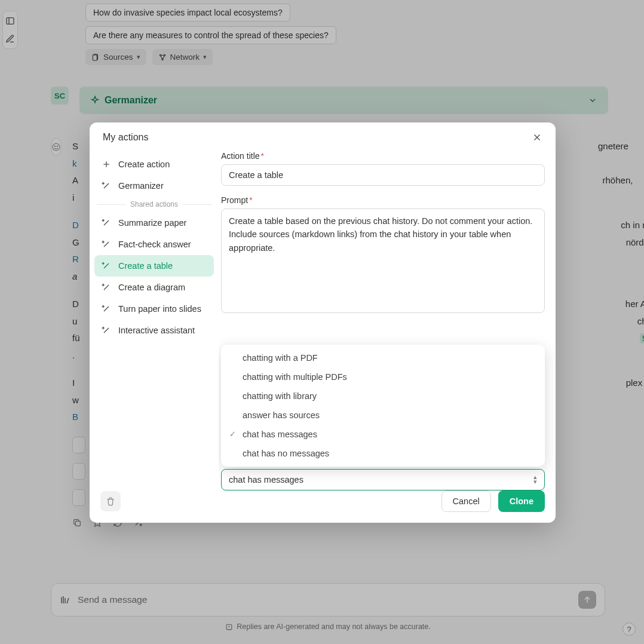 Image resolution: width=644 pixels, height=644 pixels. I want to click on sidebar-item-label: Interactive assistant, so click(157, 330).